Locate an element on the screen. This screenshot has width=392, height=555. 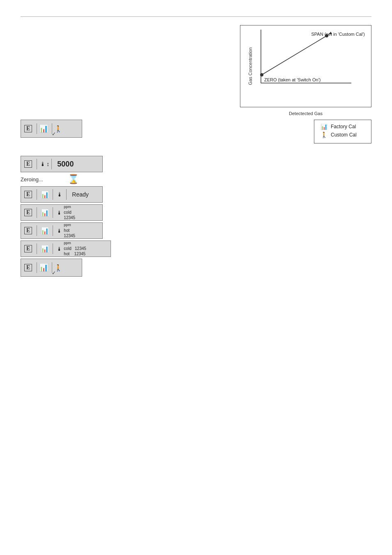
both-sep1 is located at coordinates (37, 249).